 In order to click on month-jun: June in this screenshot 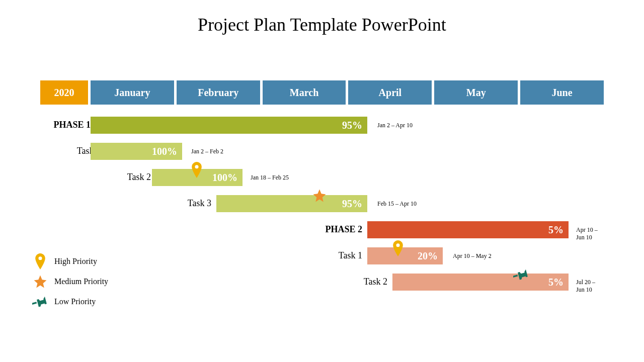, I will do `click(562, 93)`.